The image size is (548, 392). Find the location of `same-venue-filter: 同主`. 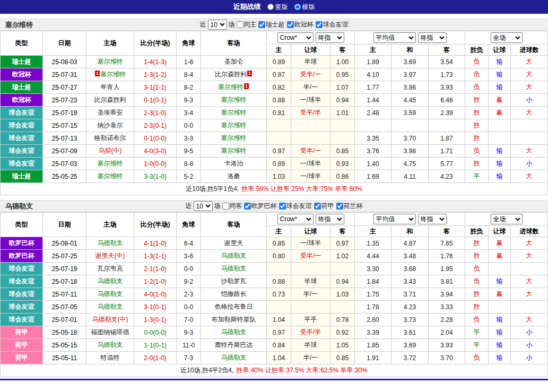

same-venue-filter: 同主 is located at coordinates (247, 24).